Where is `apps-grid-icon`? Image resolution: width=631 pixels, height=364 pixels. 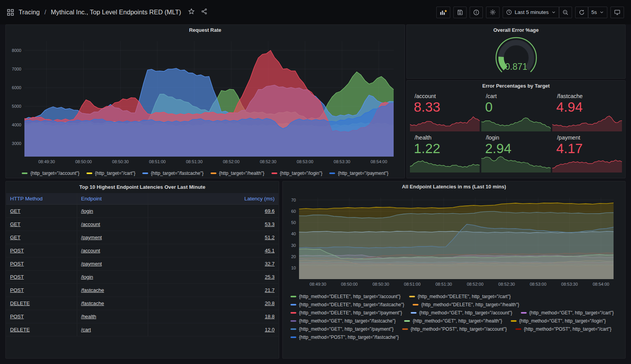 apps-grid-icon is located at coordinates (10, 12).